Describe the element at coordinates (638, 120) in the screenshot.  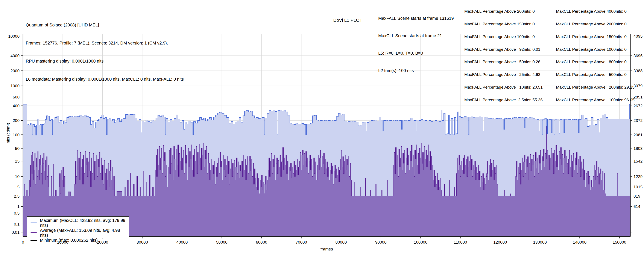
I see `y-axis-code-label: 2372` at that location.